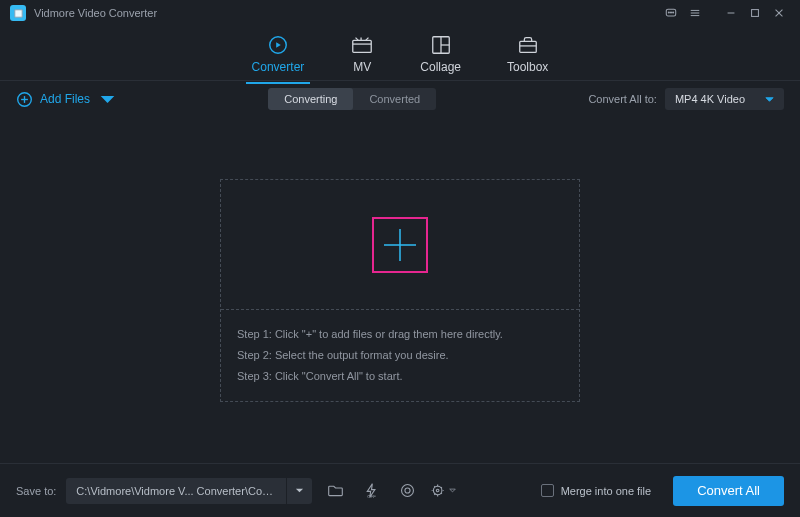 This screenshot has height=517, width=800. I want to click on collage-icon, so click(440, 45).